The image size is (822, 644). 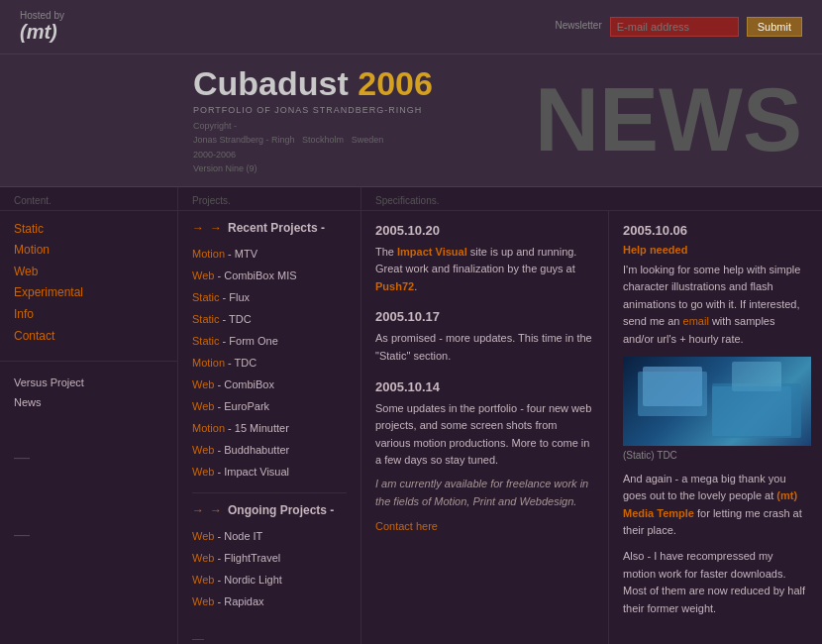 What do you see at coordinates (368, 140) in the screenshot?
I see `copyright-country: Sweden` at bounding box center [368, 140].